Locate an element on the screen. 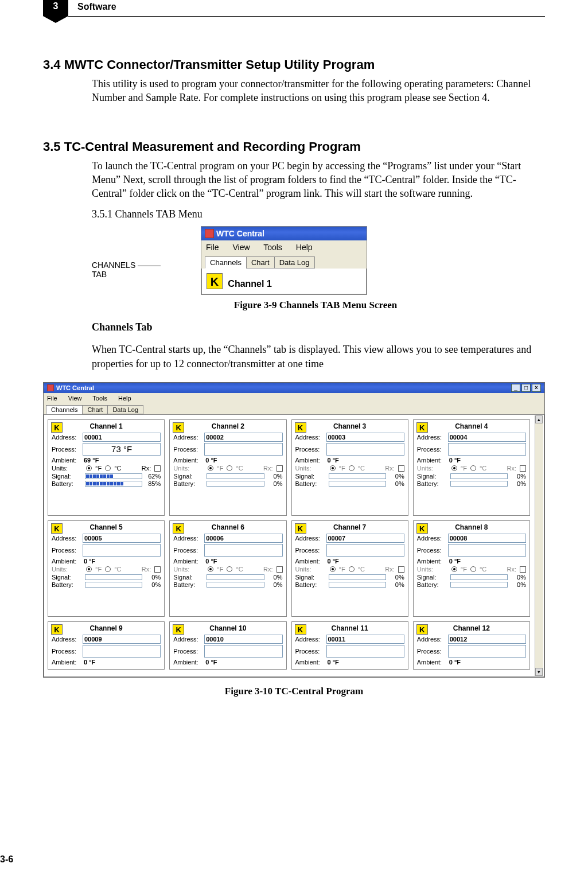 The height and width of the screenshot is (875, 588). channel-card: KChannel 8Address:00008Process:Ambient:0… is located at coordinates (472, 569).